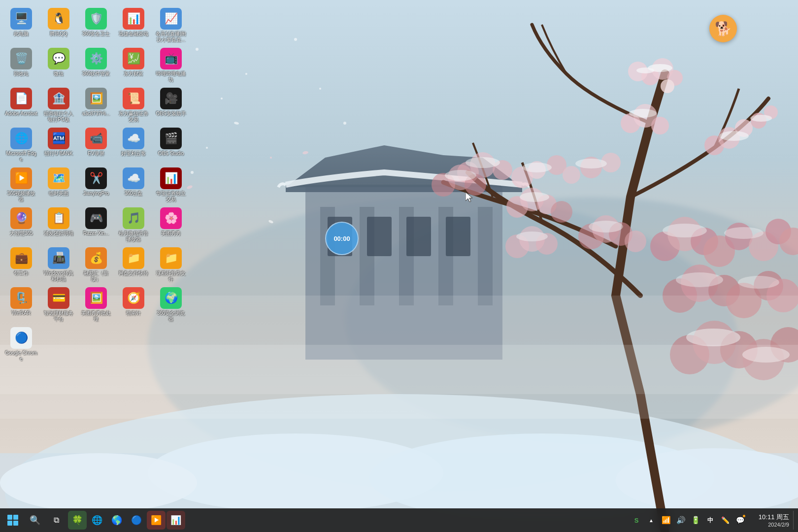 The width and height of the screenshot is (798, 532). I want to click on icon-obs-setup-image: 🎥, so click(171, 99).